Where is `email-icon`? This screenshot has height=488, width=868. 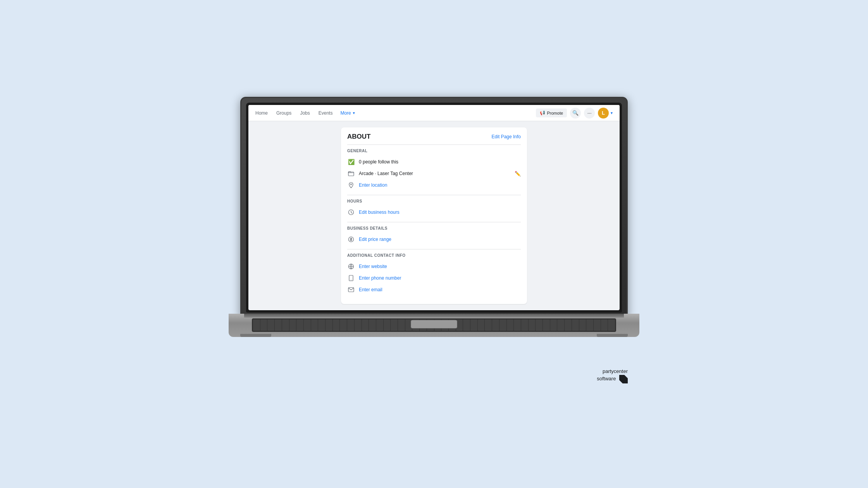 email-icon is located at coordinates (351, 290).